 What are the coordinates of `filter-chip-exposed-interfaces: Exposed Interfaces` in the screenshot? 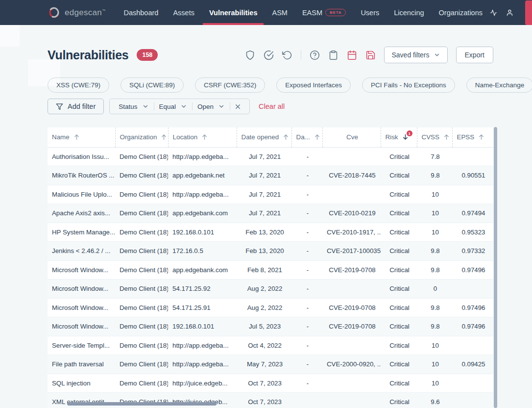 It's located at (314, 85).